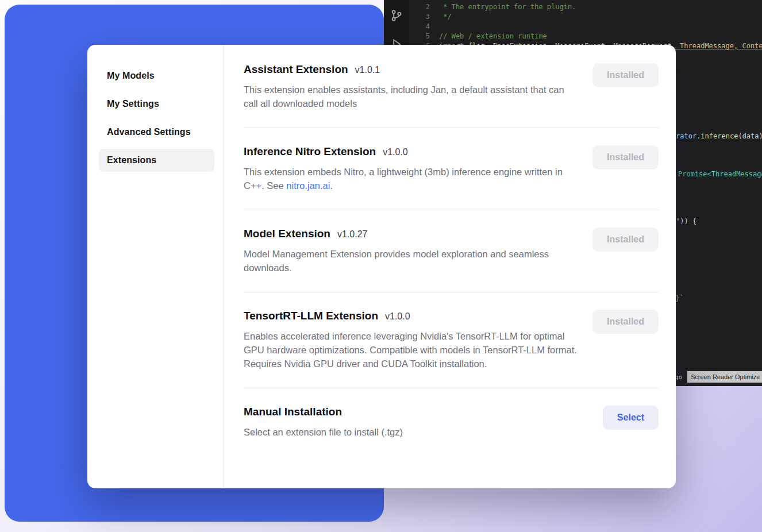 The width and height of the screenshot is (762, 532). Describe the element at coordinates (686, 221) in the screenshot. I see `code-fragment: ")) {` at that location.